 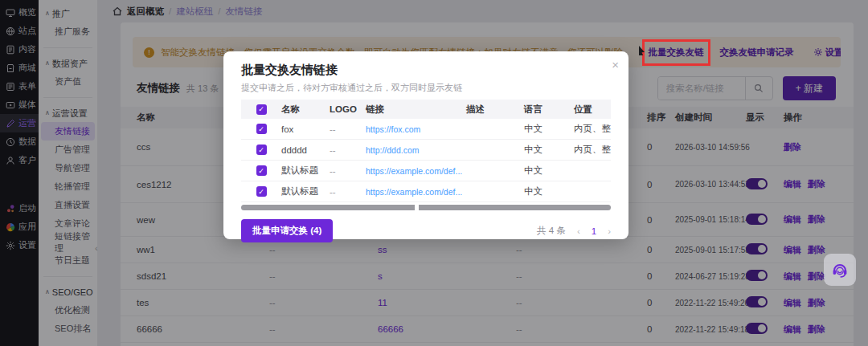 What do you see at coordinates (262, 109) in the screenshot?
I see `select-all-checkbox: ✓` at bounding box center [262, 109].